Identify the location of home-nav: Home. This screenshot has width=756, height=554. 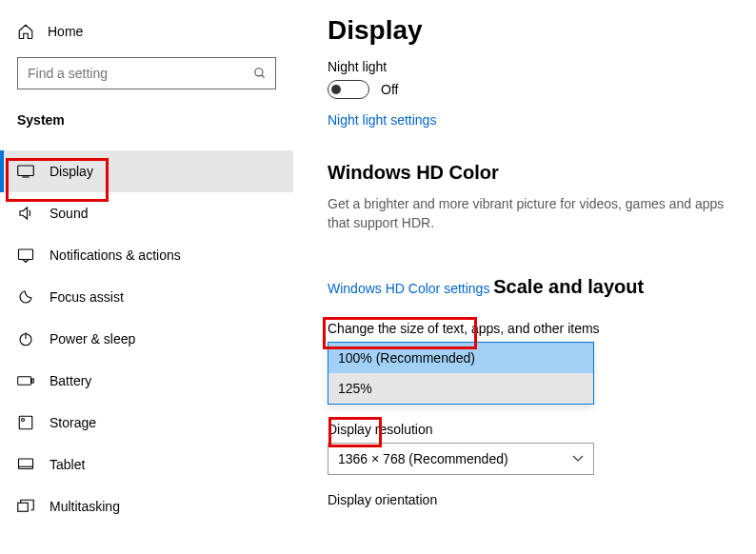
(147, 34).